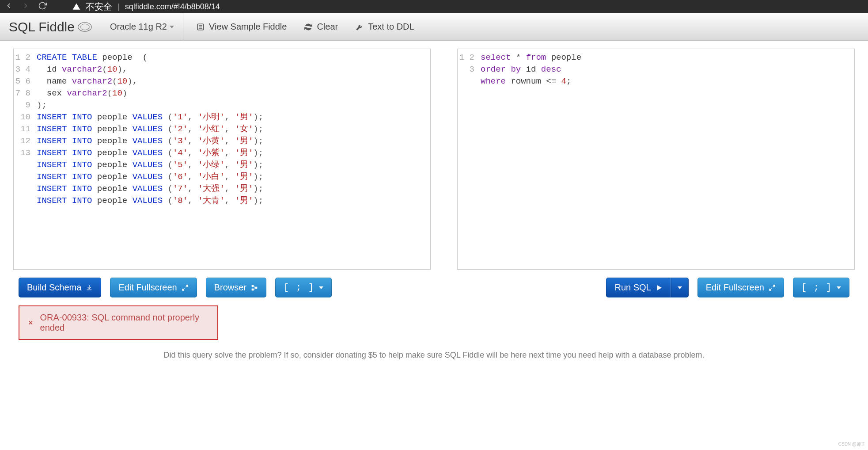  What do you see at coordinates (321, 27) in the screenshot?
I see `clear-button: Clear` at bounding box center [321, 27].